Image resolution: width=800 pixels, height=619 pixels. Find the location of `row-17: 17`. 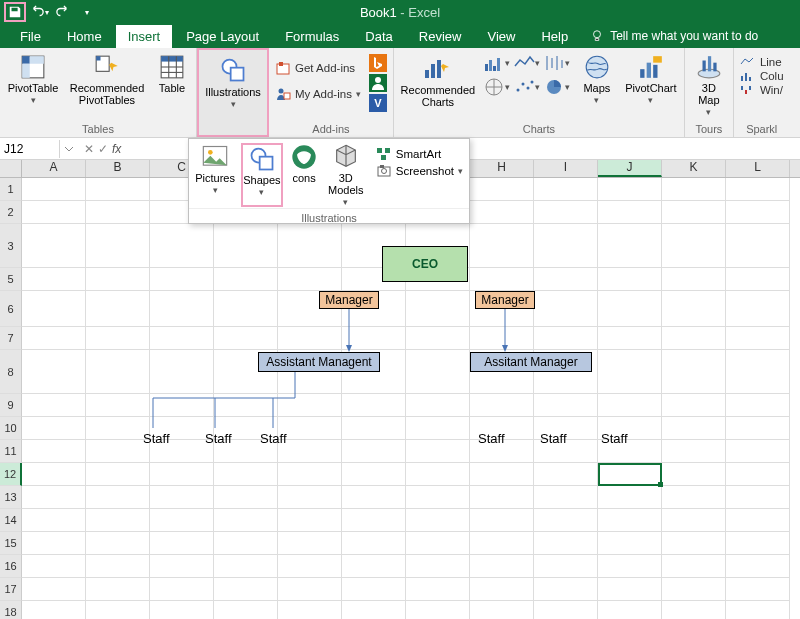

row-17: 17 is located at coordinates (11, 590).